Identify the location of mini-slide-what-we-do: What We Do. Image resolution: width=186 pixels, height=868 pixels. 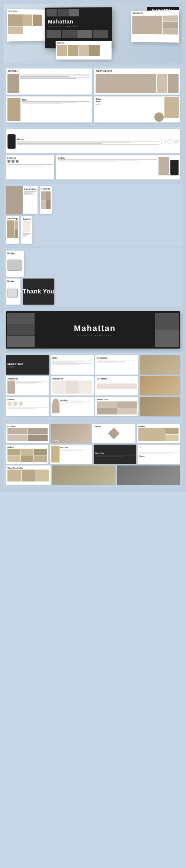
(72, 386).